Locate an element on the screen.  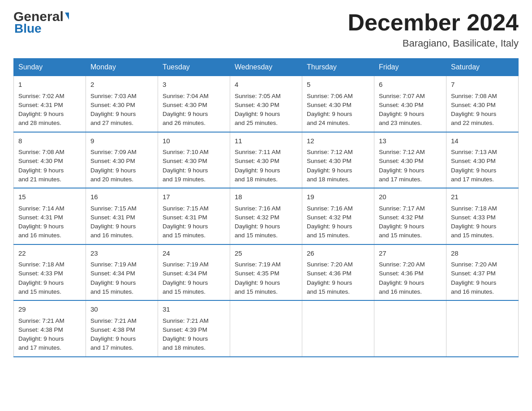
calendar-cell: 23Sunrise: 7:19 AMSunset: 4:34 PMDayligh… is located at coordinates (122, 273).